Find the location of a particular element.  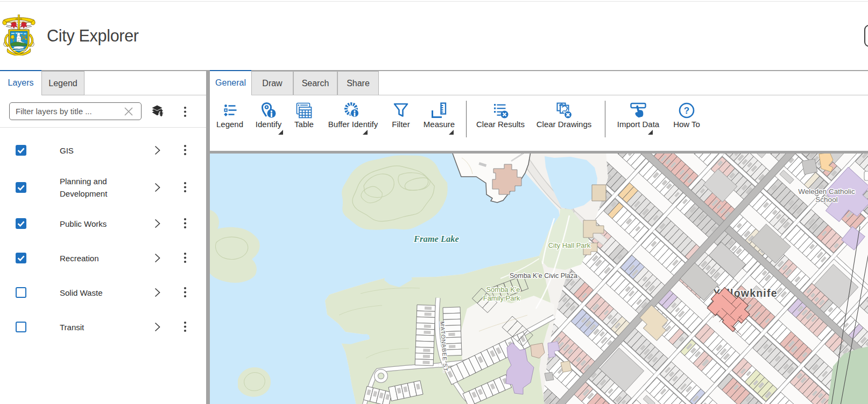

svg-text: Somba K'e is located at coordinates (503, 290).